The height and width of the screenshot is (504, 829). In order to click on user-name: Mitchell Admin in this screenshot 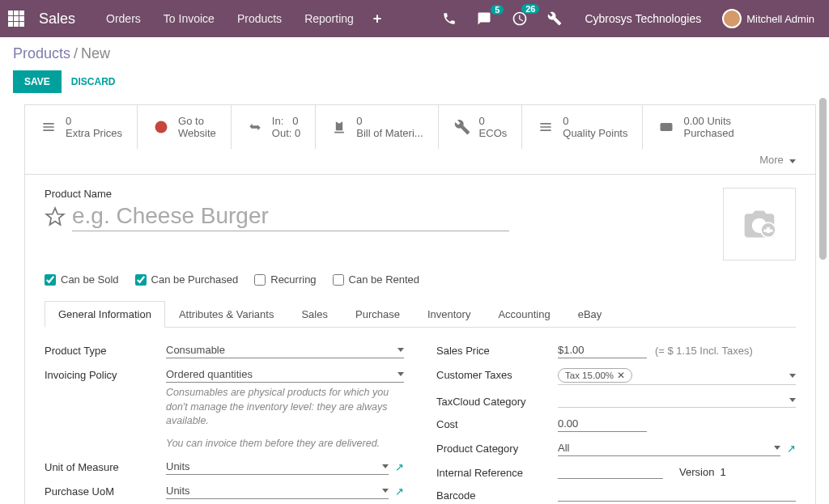, I will do `click(780, 19)`.